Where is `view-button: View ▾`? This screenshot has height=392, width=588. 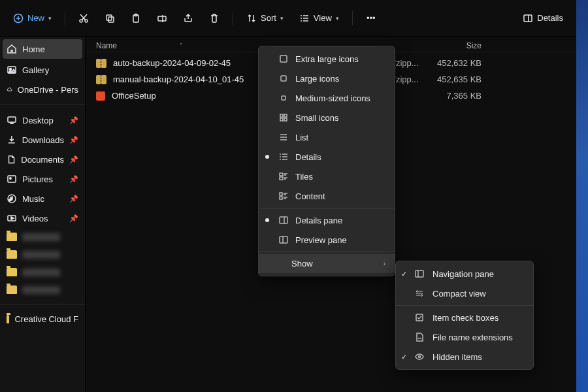 view-button: View ▾ is located at coordinates (319, 18).